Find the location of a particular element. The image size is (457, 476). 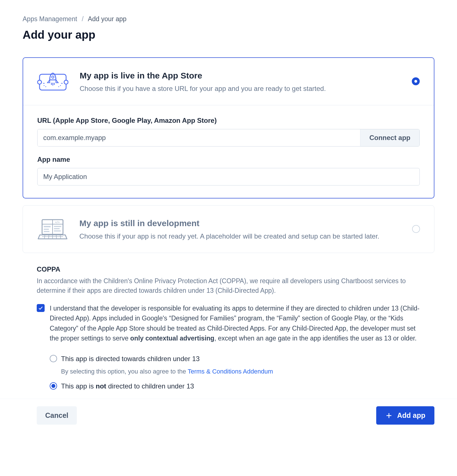

coppa-not-directed-label: This app is not directed to children und… is located at coordinates (128, 386).